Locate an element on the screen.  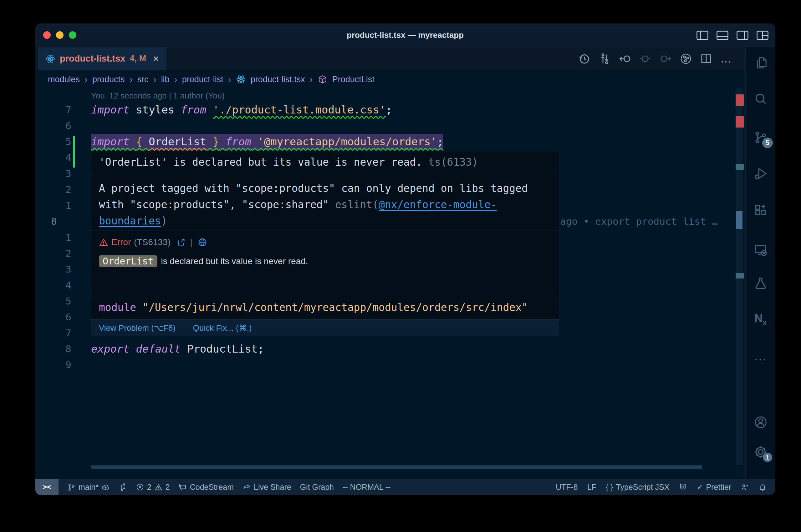
eol-status: LF is located at coordinates (592, 487).